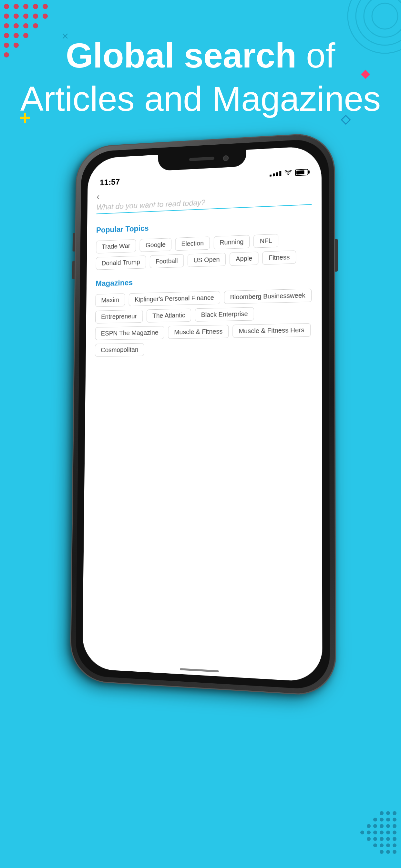  What do you see at coordinates (201, 77) in the screenshot?
I see `headline: Global search of Articles and Magazines` at bounding box center [201, 77].